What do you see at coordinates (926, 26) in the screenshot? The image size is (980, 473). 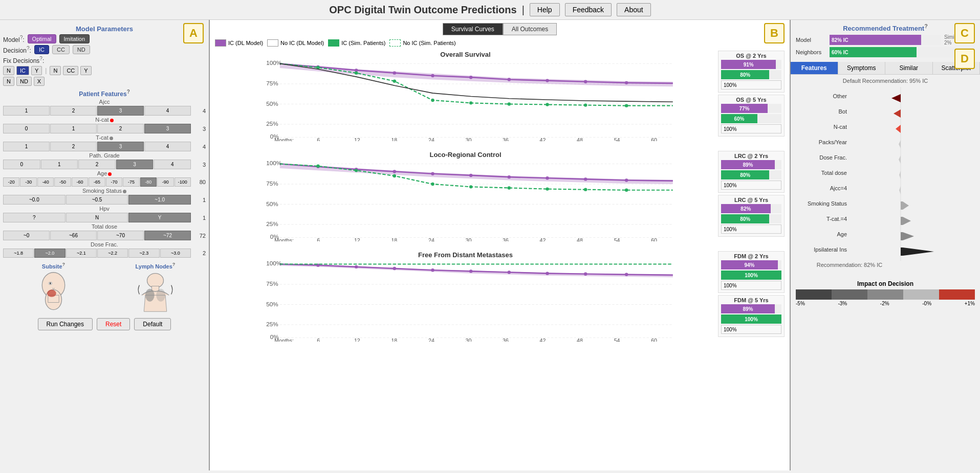 I see `rec-help: ?` at bounding box center [926, 26].